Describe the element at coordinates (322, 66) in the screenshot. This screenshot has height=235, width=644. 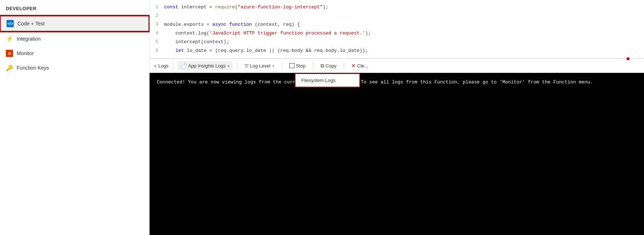
I see `copy-icon: ⧉` at that location.